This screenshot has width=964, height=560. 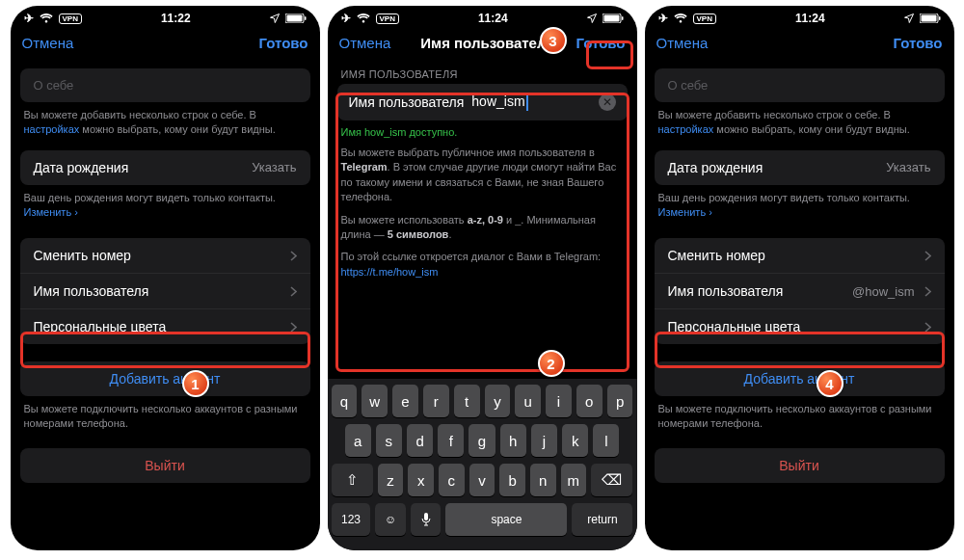 What do you see at coordinates (389, 440) in the screenshot?
I see `key-s: s` at bounding box center [389, 440].